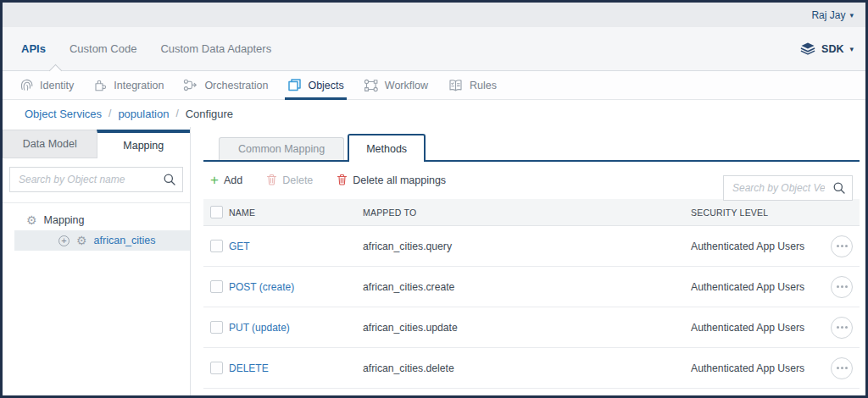 Image resolution: width=868 pixels, height=398 pixels. Describe the element at coordinates (49, 144) in the screenshot. I see `tab-data-model: Data Model` at that location.